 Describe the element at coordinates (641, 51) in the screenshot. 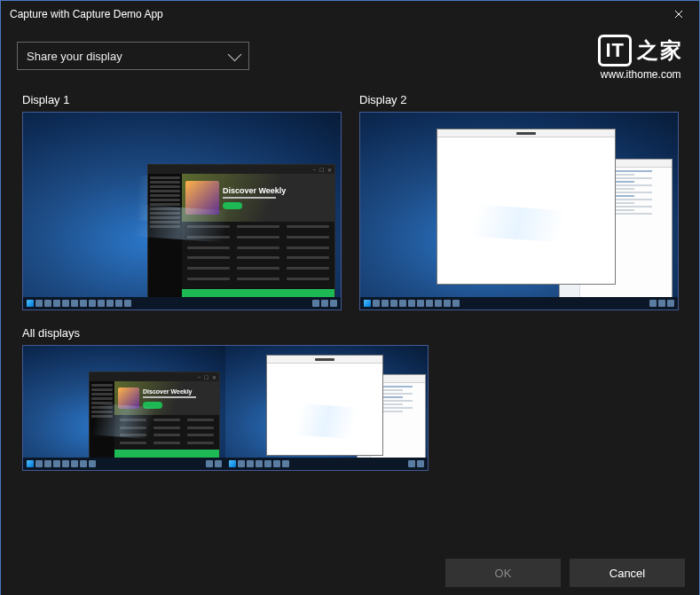

I see `watermark-logo: IT 之家` at that location.